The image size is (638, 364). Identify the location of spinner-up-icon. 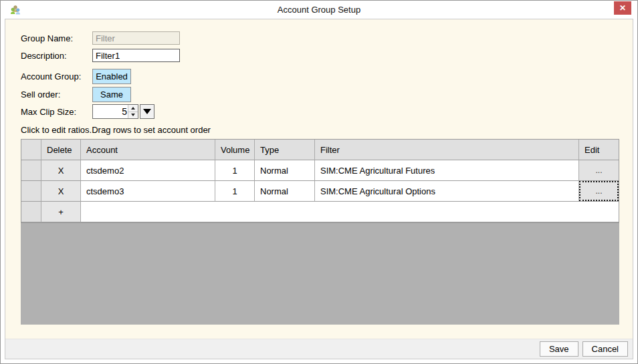
(133, 108).